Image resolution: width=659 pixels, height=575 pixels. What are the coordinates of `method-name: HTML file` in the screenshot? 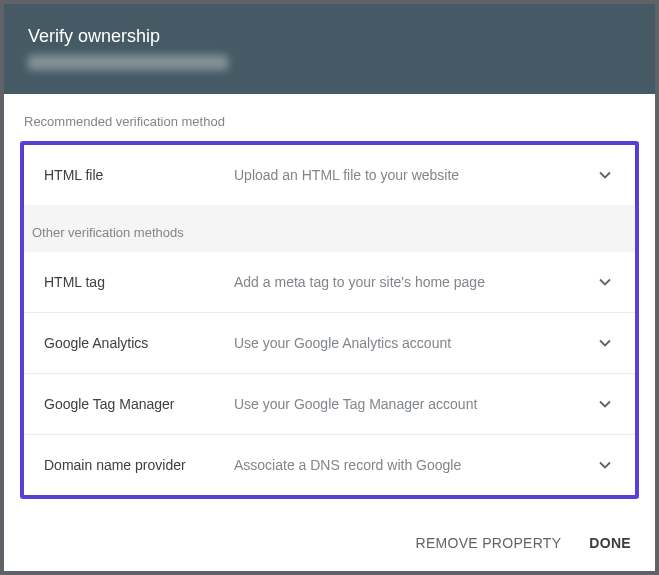 It's located at (139, 175).